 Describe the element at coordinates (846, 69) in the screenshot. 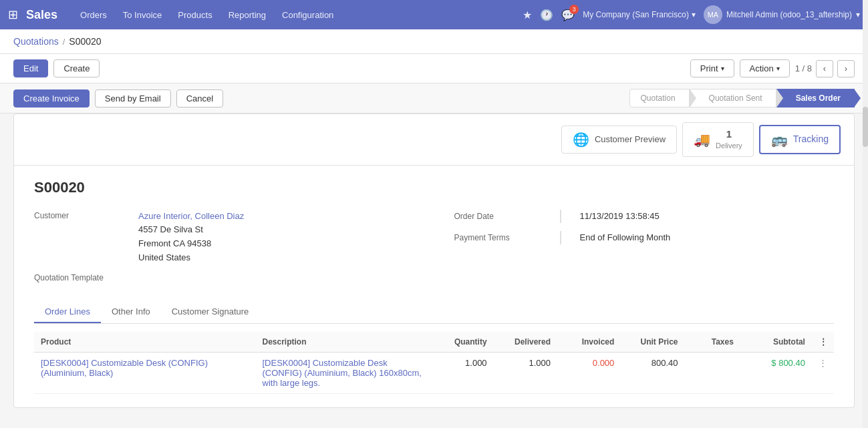

I see `next-page-button: ›` at that location.